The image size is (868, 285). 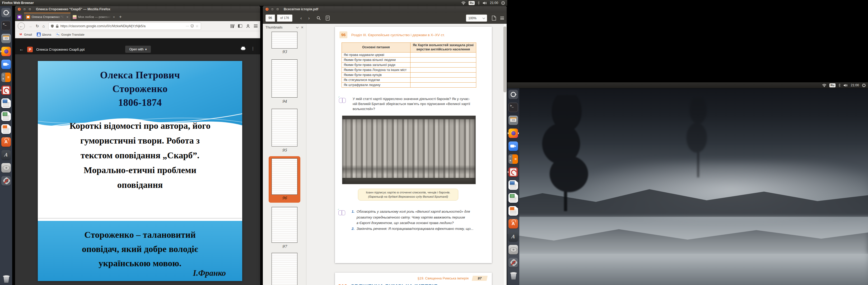 I want to click on annotations-icon, so click(x=328, y=18).